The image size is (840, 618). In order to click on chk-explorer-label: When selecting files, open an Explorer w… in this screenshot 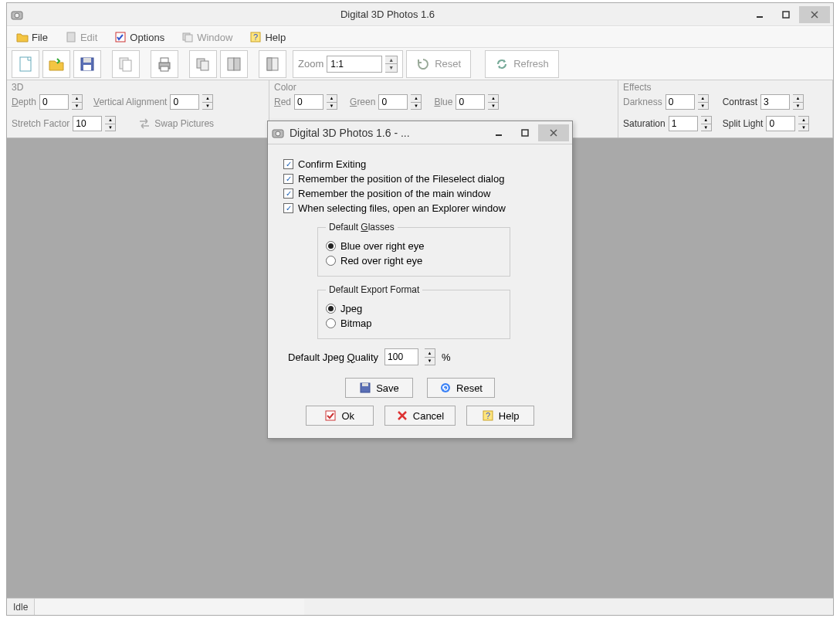, I will do `click(401, 209)`.